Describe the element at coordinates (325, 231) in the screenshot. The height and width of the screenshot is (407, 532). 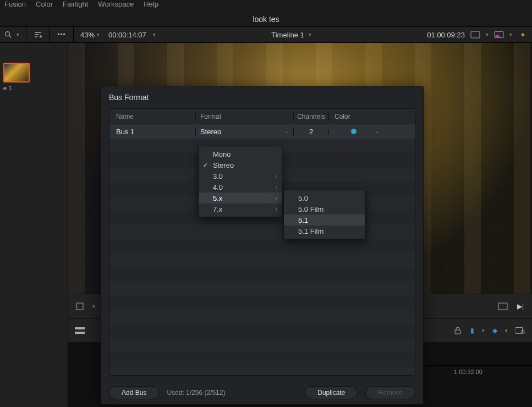
I see `format-option-51film: 5.1 Film` at that location.